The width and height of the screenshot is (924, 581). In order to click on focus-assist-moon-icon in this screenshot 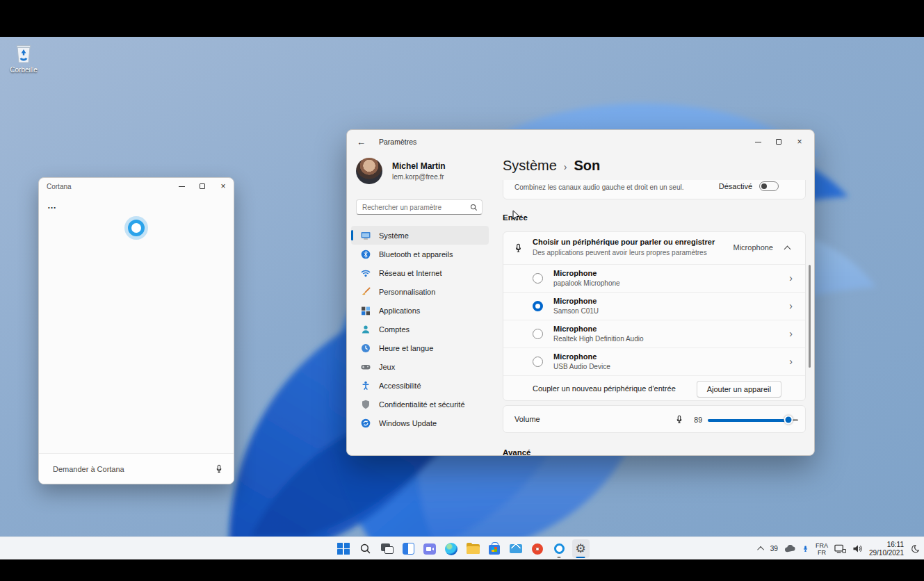, I will do `click(915, 549)`.